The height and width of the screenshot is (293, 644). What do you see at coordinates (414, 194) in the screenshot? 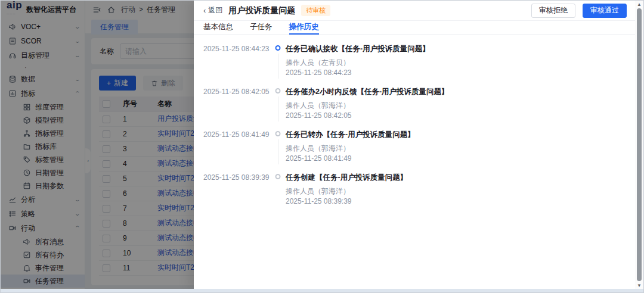
I see `timeline-entry: 2025-11-25 08:39:39任务创建【任务-用户投诉质量问题】操作人员…` at bounding box center [414, 194].